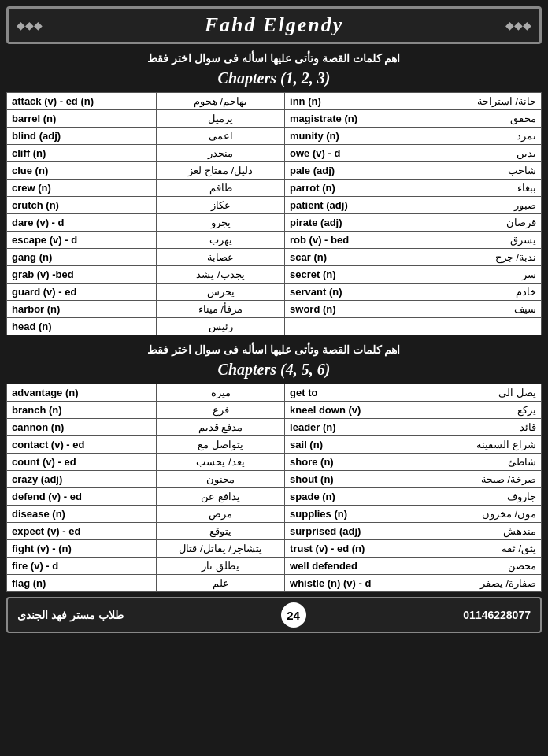  What do you see at coordinates (274, 497) in the screenshot?
I see `table-row: defend (v) - ed يدافع عن spade (n) جاروف` at bounding box center [274, 497].